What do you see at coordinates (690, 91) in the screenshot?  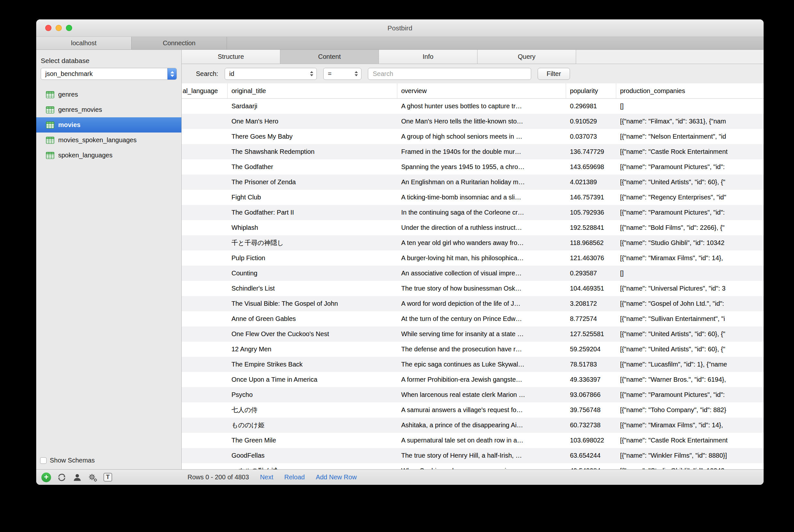 I see `column-header-production-companies: production_companies` at bounding box center [690, 91].